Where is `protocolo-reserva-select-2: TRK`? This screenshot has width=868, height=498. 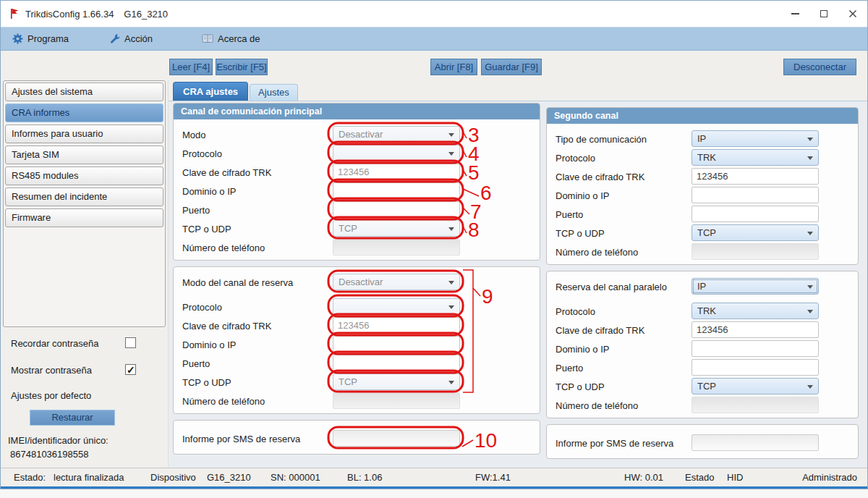
protocolo-reserva-select-2: TRK is located at coordinates (755, 311).